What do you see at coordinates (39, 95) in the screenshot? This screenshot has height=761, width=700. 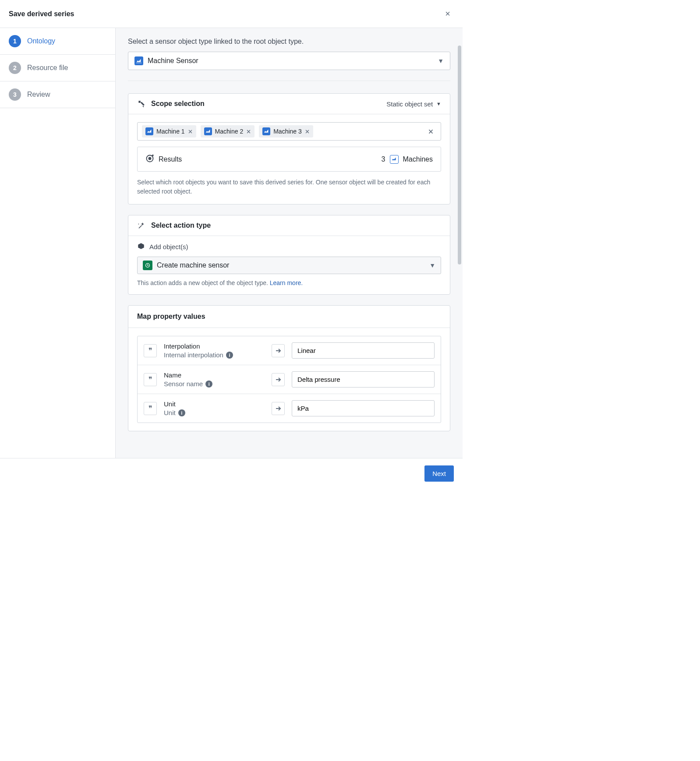 I see `step-label: Review` at bounding box center [39, 95].